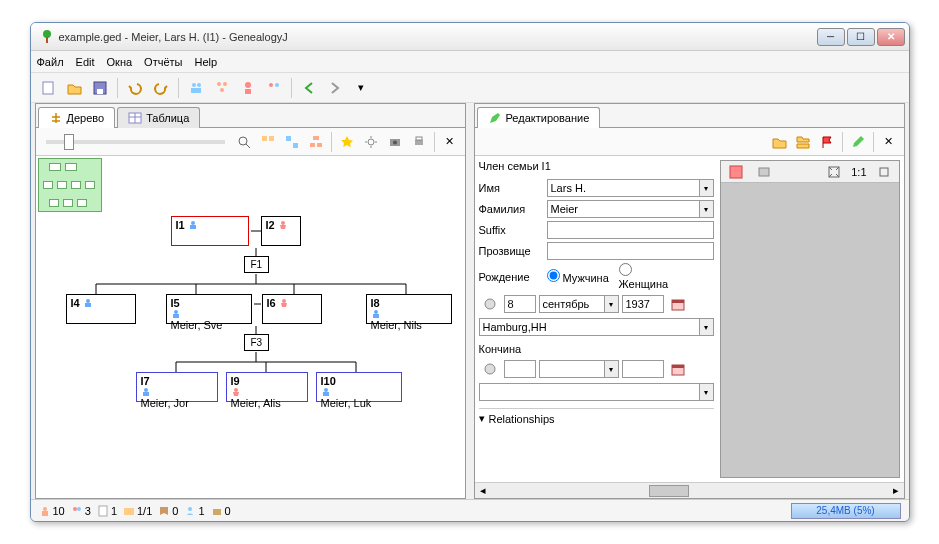 The width and height of the screenshot is (939, 544). Describe the element at coordinates (248, 88) in the screenshot. I see `person-female-icon` at that location.